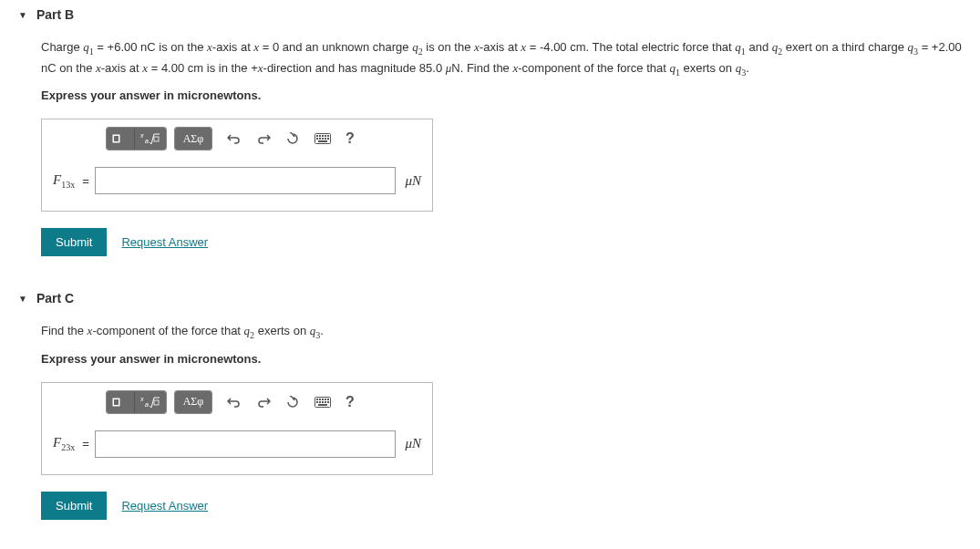  What do you see at coordinates (164, 505) in the screenshot?
I see `part-c-request-answer-link: Request Answer` at bounding box center [164, 505].